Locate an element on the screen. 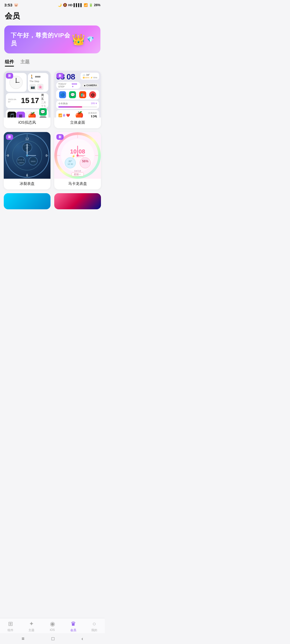 This screenshot has width=290, height=644. status-icons: 🌙 🔕 HD ▌▌▌▌ 📶 🔋 26% is located at coordinates (79, 5).